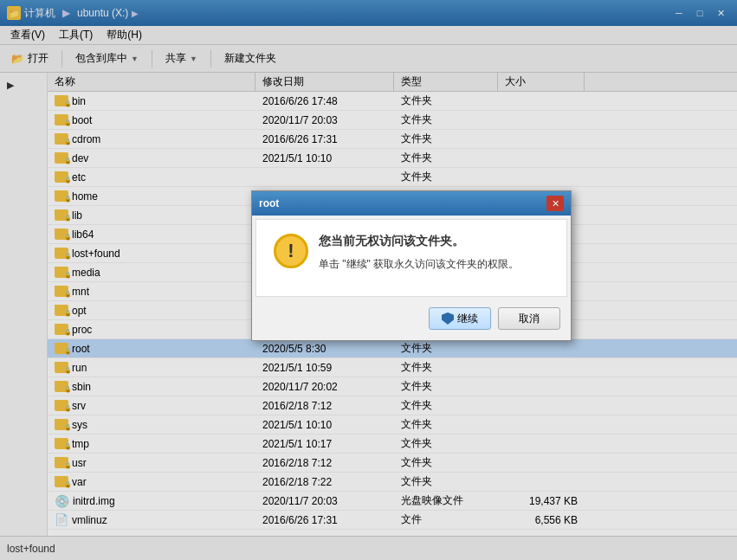 Image resolution: width=737 pixels, height=560 pixels. I want to click on dialog-content: ! 您当前无权访问该文件夹。 单击 "继续" 获取永久访问该文件夹的权限。, so click(411, 258).